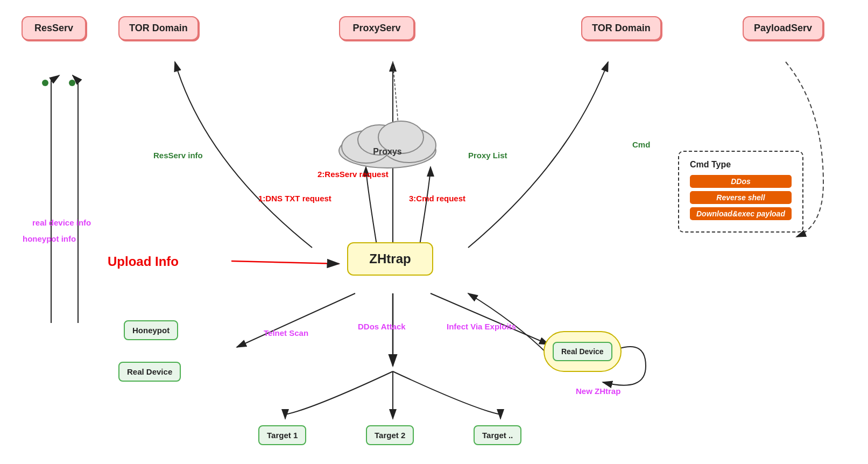 The height and width of the screenshot is (464, 868). I want to click on cmd-reverse-shell: Reverse shell, so click(740, 198).